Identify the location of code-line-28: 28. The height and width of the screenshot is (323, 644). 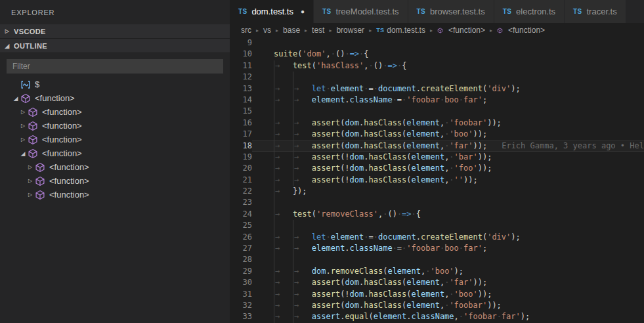
(437, 260).